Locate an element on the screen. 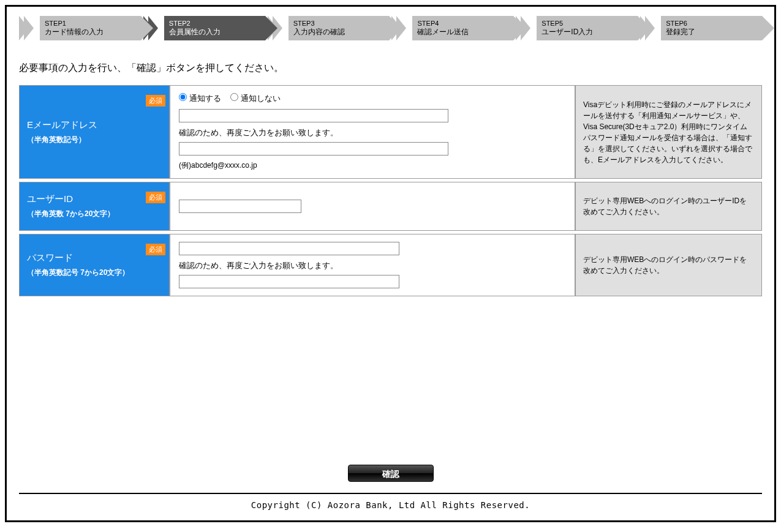 The height and width of the screenshot is (532, 781). no-notify-radio-label: 通知しない is located at coordinates (255, 98).